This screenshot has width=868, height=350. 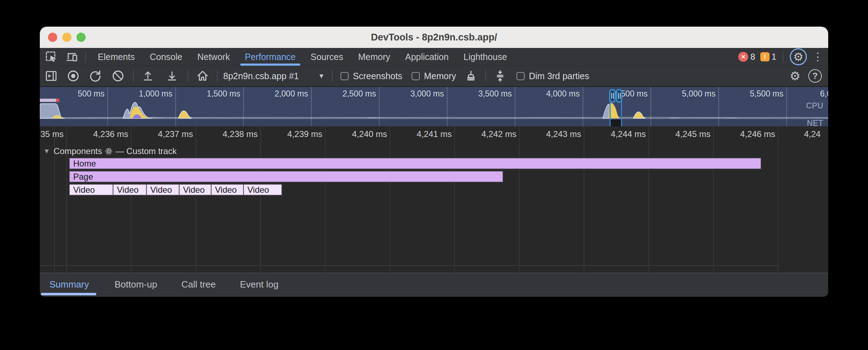 I want to click on tab-event-log: Event log, so click(x=259, y=285).